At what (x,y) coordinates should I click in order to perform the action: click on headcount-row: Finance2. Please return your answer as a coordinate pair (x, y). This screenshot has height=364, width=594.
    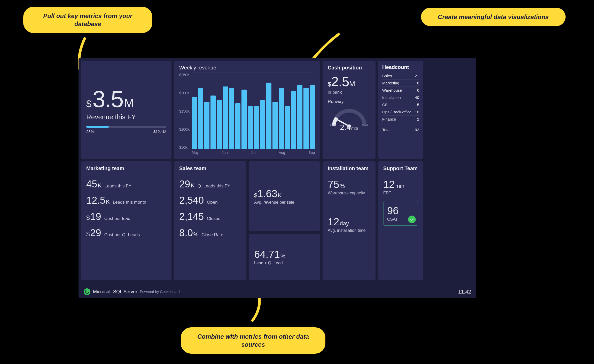
    Looking at the image, I should click on (401, 119).